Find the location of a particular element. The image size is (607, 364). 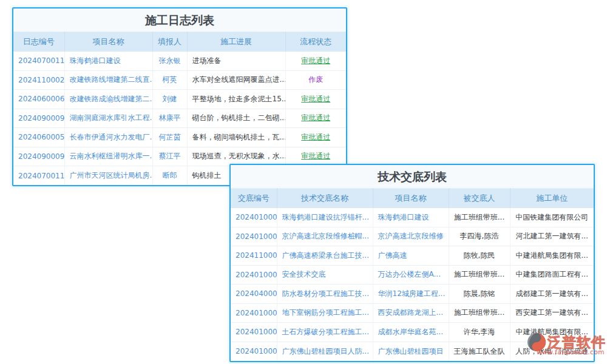

cell-progress: 平整场地，拉走多余泥土15... is located at coordinates (236, 99).